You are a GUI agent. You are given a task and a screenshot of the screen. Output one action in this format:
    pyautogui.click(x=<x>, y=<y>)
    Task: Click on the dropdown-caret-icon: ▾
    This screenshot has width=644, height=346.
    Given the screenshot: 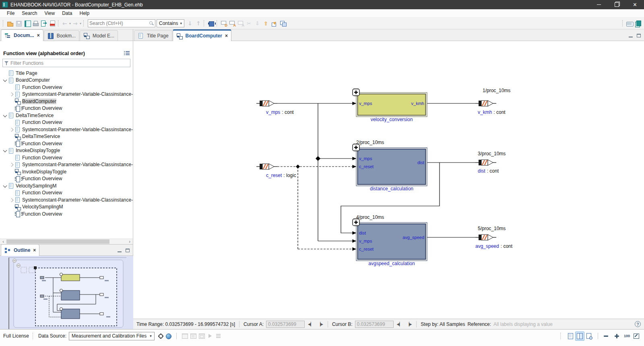 What is the action you would take?
    pyautogui.click(x=80, y=23)
    